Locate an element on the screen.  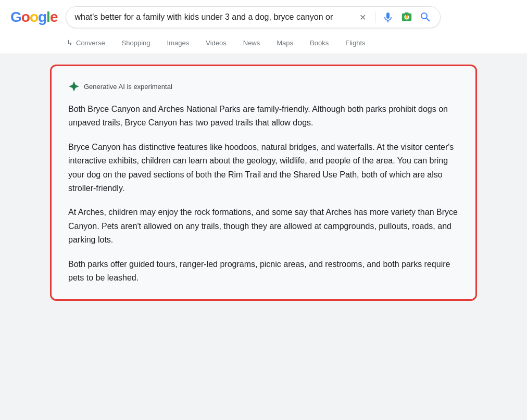
ai-paragraph-3: At Arches, children may enjoy the rock f… is located at coordinates (264, 226).